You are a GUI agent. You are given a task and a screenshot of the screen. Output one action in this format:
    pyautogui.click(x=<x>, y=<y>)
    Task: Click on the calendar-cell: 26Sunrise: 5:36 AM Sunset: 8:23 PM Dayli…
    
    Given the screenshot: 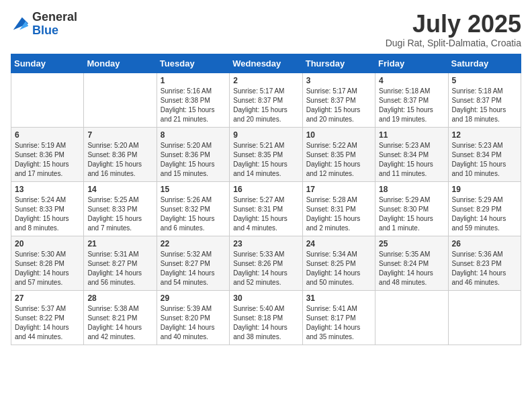 What is the action you would take?
    pyautogui.click(x=484, y=263)
    